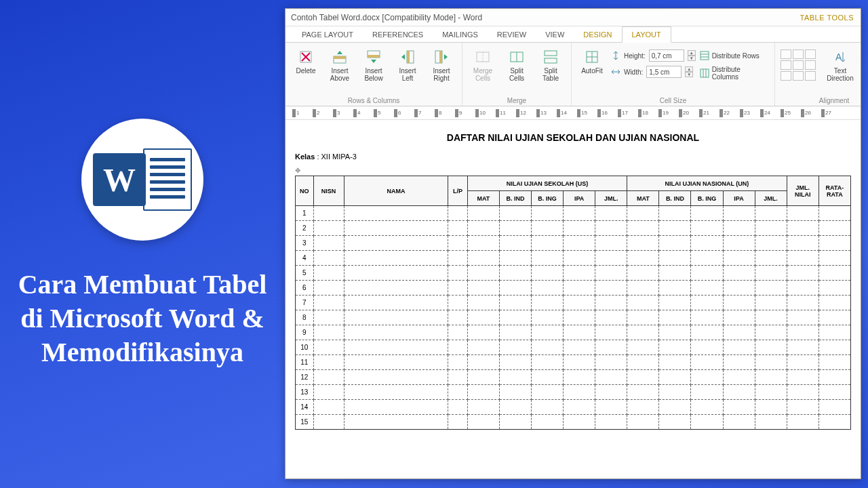 The width and height of the screenshot is (868, 488). I want to click on cell-margins-button: Cell Margins, so click(860, 64).